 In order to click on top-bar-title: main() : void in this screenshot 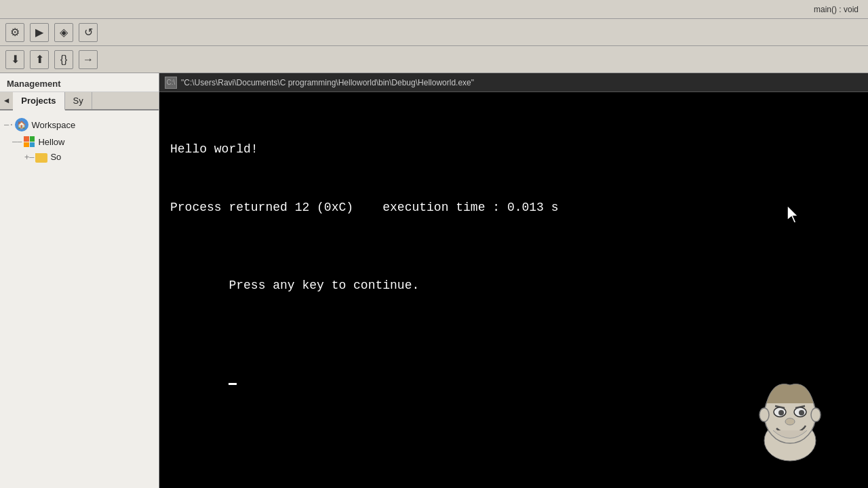, I will do `click(836, 9)`.